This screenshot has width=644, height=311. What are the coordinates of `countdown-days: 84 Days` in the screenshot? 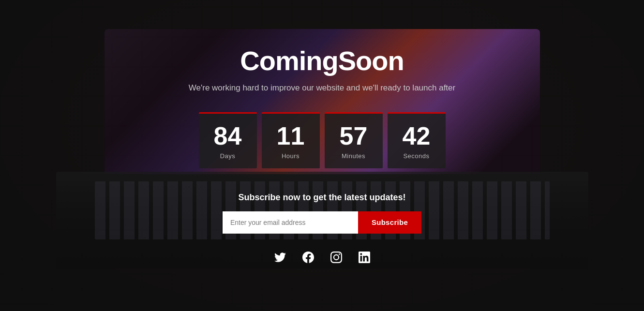 It's located at (228, 140).